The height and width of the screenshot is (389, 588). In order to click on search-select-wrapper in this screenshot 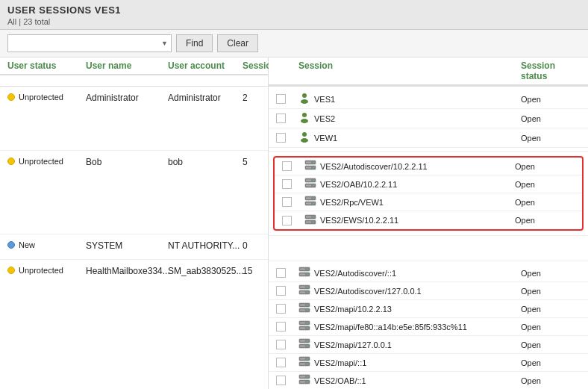, I will do `click(90, 43)`.